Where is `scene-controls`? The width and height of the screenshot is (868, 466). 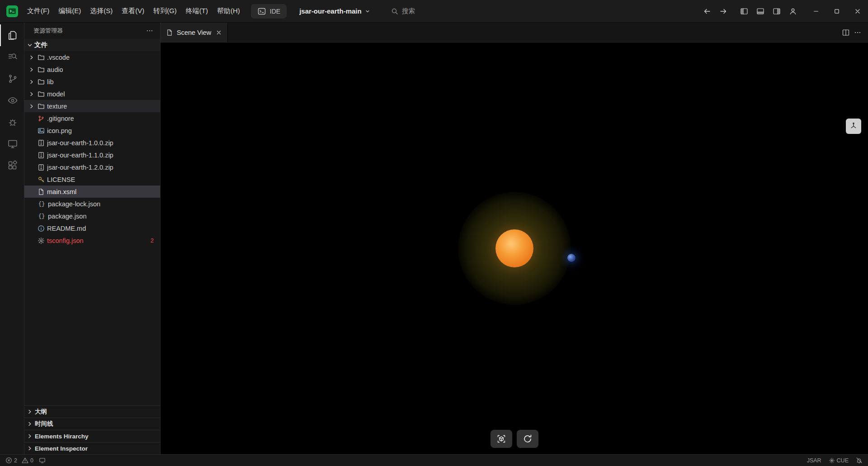
scene-controls is located at coordinates (514, 439).